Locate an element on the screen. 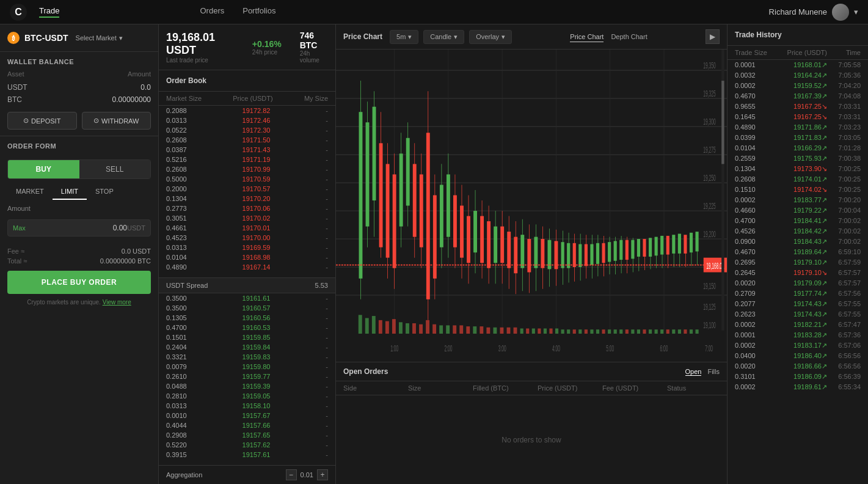 The width and height of the screenshot is (868, 484). nav-link-portfolios: Portfolios is located at coordinates (259, 12).